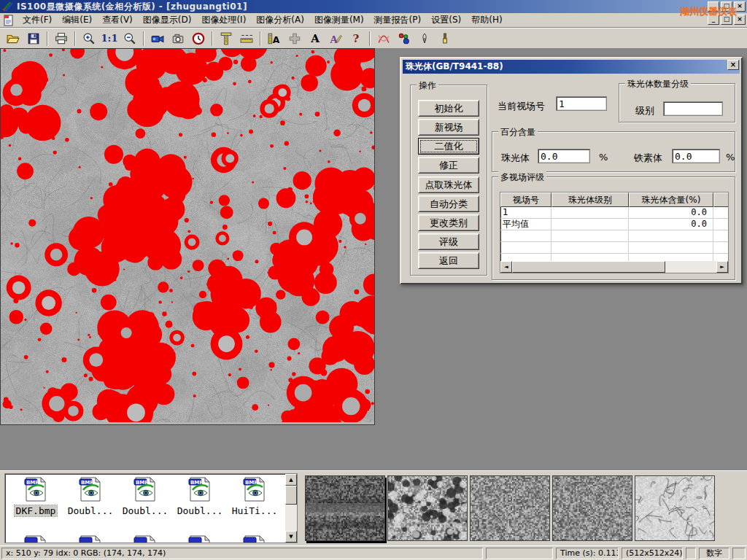 The image size is (747, 560). Describe the element at coordinates (693, 109) in the screenshot. I see `level-input` at that location.